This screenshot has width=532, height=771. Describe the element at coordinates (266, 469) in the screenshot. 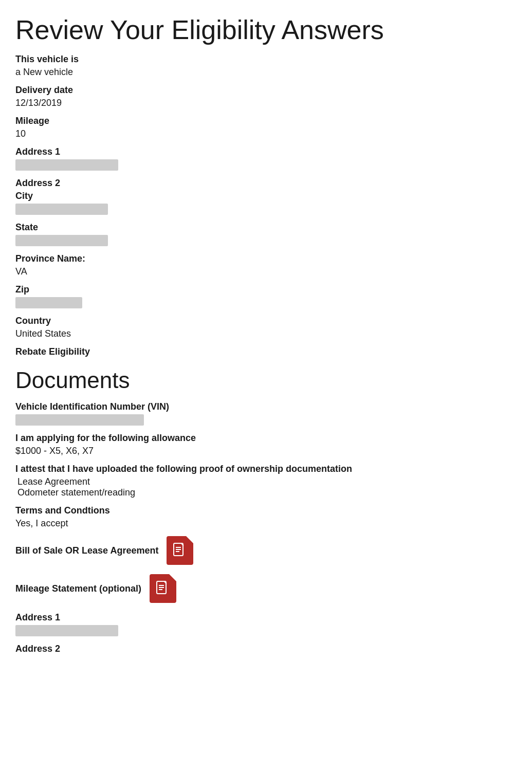

I see `proof-label: I attest that I have uploaded the follow…` at that location.